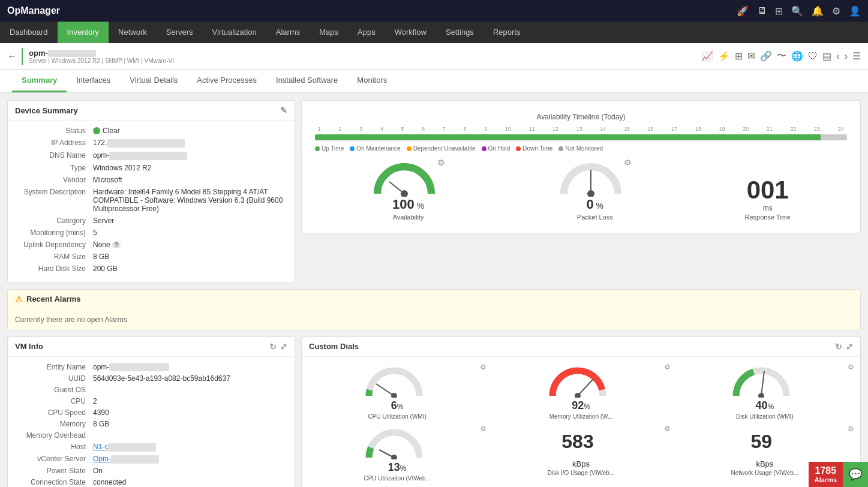  I want to click on dial-disk-settings: ⚙, so click(851, 367).